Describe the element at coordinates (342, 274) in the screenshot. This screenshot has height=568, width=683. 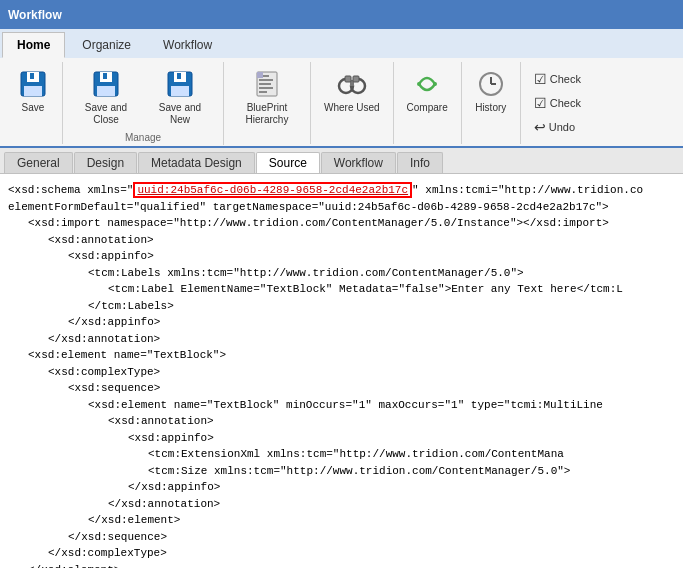
I see `xml-line-6: <tcm:Labels xmlns:tcm="http://www.tridio…` at that location.